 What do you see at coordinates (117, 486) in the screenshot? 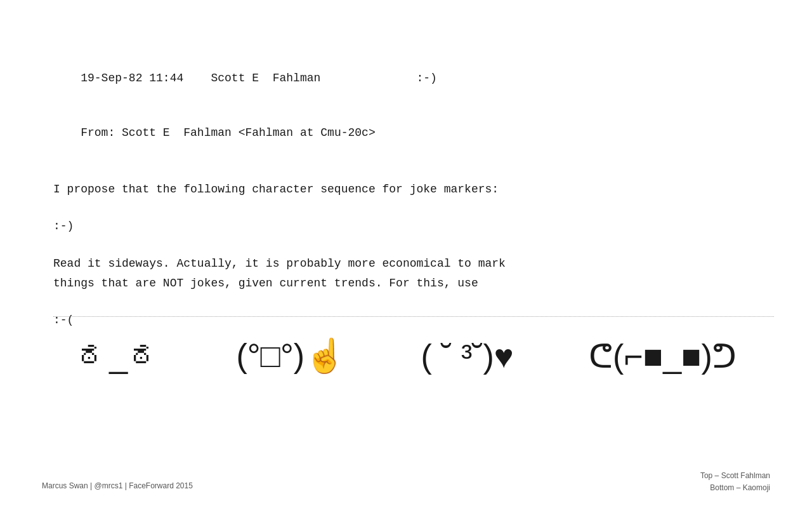
I see `footer-left-text: Marcus Swan | @mrcs1 | FaceForward 2015` at bounding box center [117, 486].